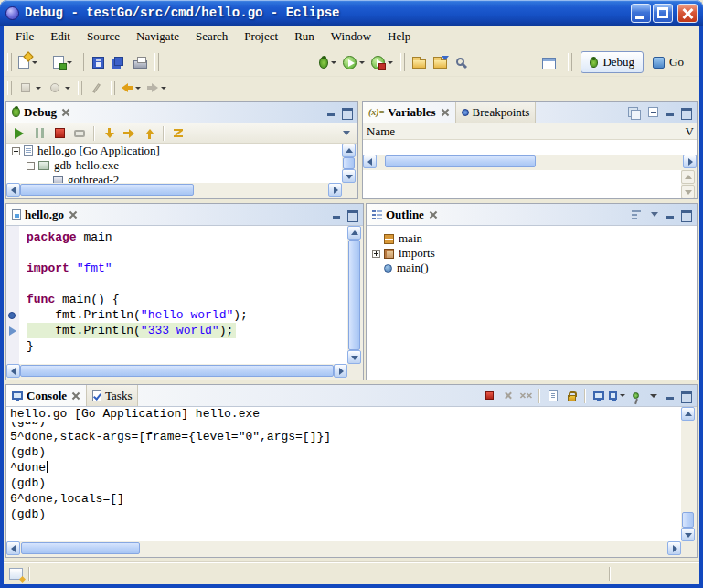 The image size is (703, 588). Describe the element at coordinates (635, 396) in the screenshot. I see `pin-console-button` at that location.